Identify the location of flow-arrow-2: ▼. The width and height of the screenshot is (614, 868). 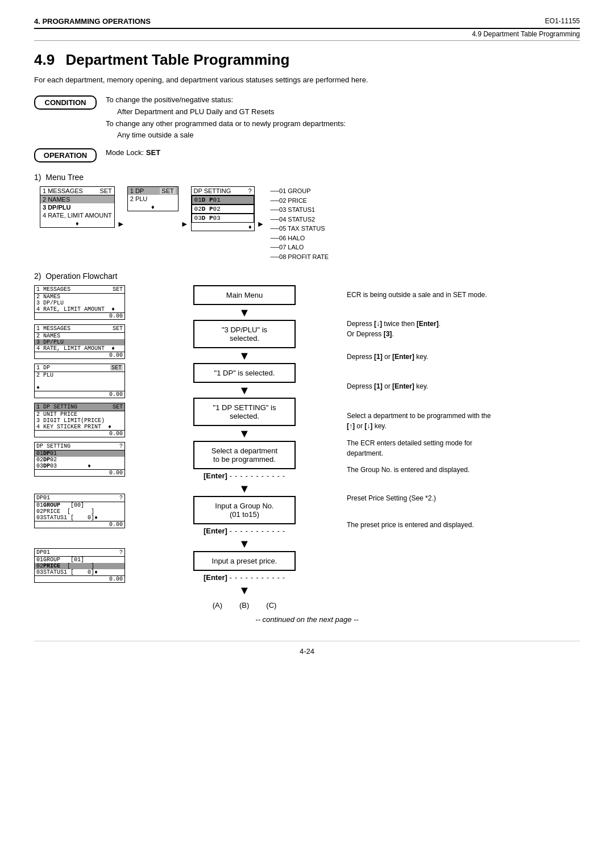
(244, 356).